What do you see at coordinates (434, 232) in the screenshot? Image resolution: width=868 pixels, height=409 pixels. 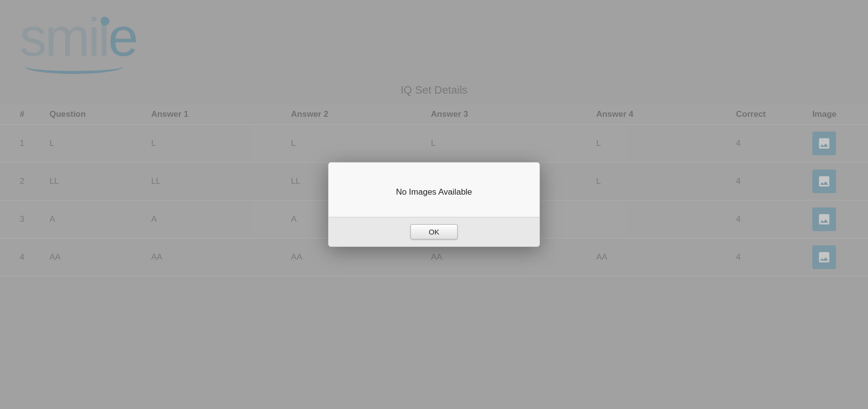 I see `dialog-footer: OK` at bounding box center [434, 232].